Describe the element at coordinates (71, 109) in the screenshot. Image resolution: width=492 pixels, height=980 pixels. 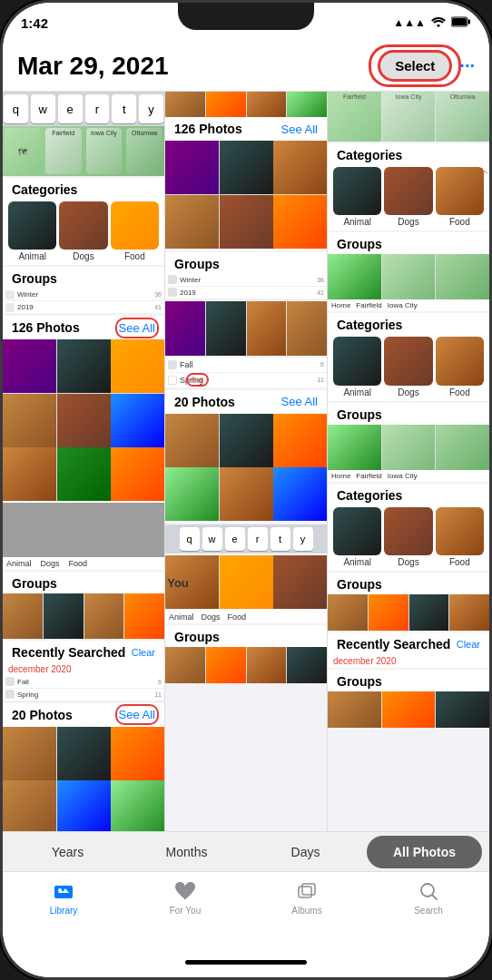
I see `key-e: e` at that location.